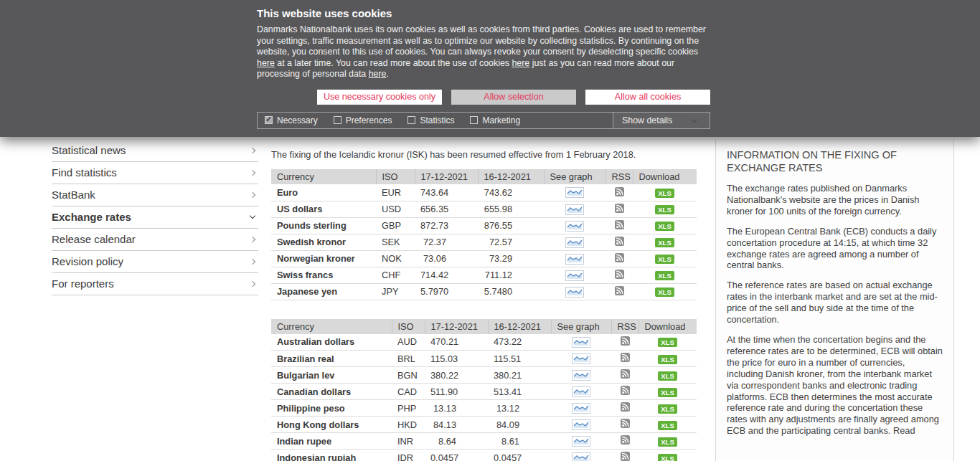 The image size is (980, 461). Describe the element at coordinates (664, 176) in the screenshot. I see `column-header: Download` at that location.